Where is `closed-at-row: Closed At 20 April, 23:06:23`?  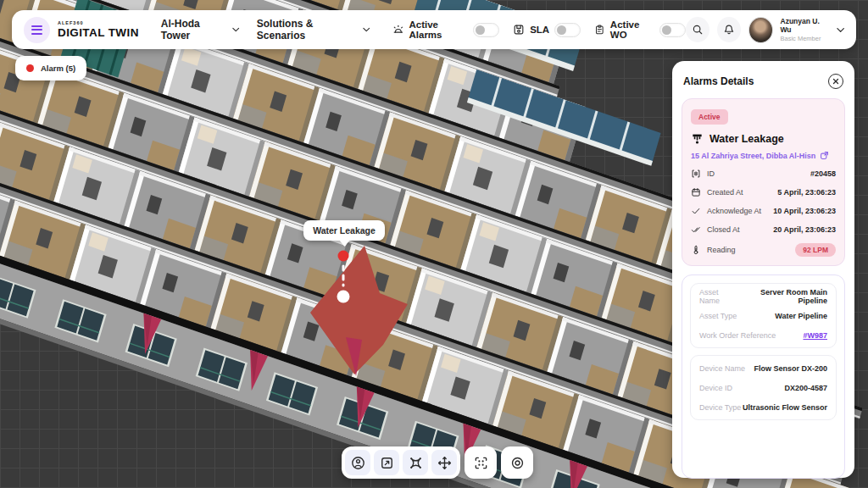 closed-at-row: Closed At 20 April, 23:06:23 is located at coordinates (763, 230).